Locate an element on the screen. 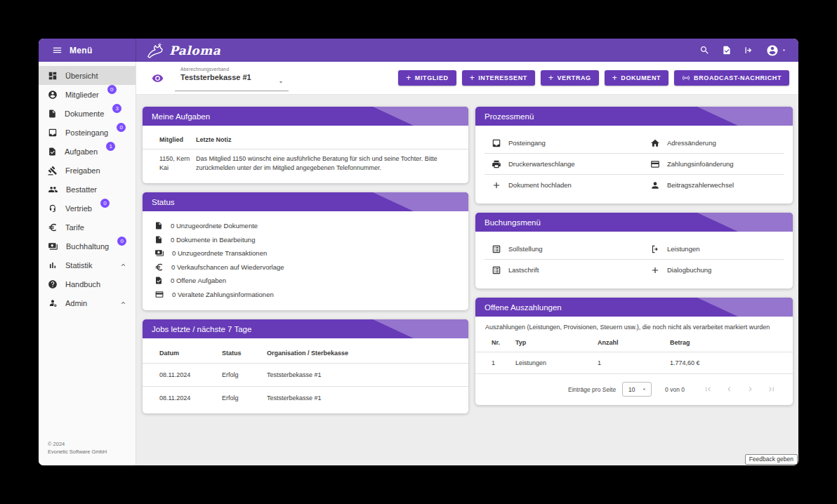 The image size is (837, 504). status-item: 0 Unzugeordnete Dokumente is located at coordinates (312, 226).